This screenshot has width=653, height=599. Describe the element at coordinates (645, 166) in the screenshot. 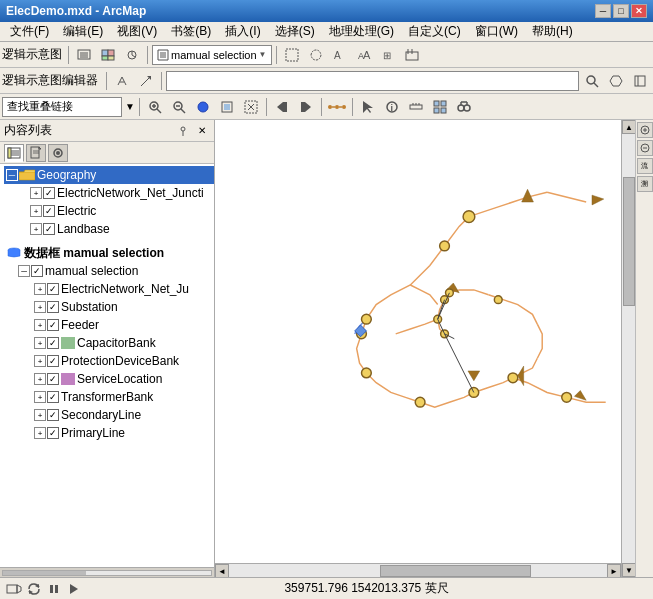

I see `right-tool-3: 流` at that location.